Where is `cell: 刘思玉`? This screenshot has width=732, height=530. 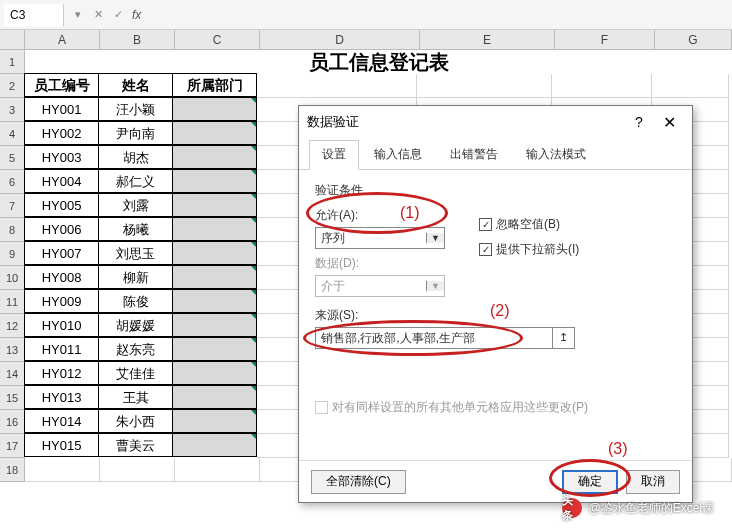 cell: 刘思玉 is located at coordinates (136, 253).